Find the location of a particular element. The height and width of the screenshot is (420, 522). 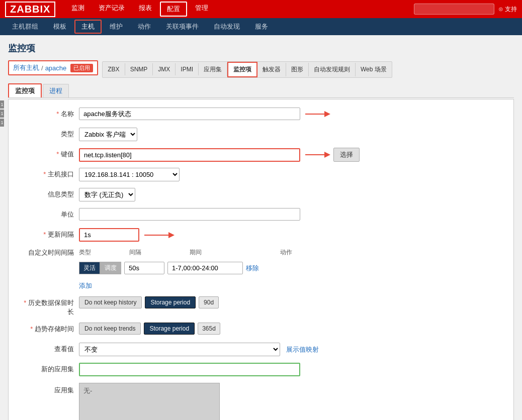

nav-discovery: 自动发现 is located at coordinates (227, 27).